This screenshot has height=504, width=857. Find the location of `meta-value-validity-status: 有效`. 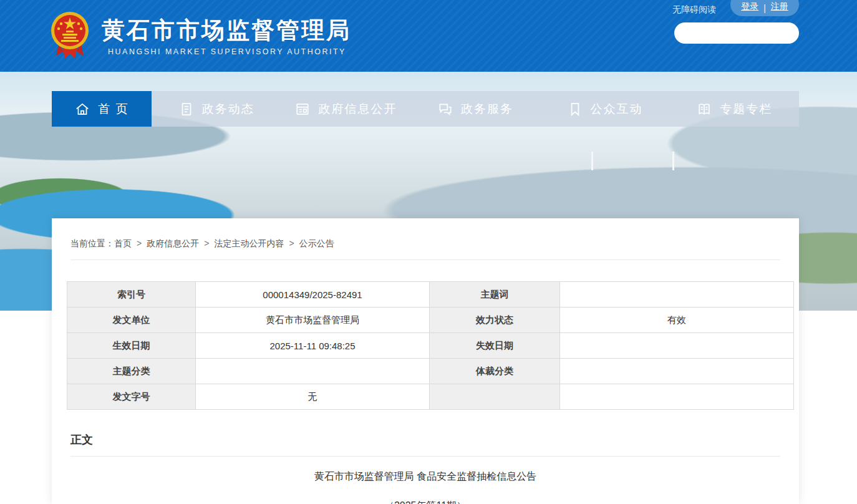

meta-value-validity-status: 有效 is located at coordinates (677, 321).